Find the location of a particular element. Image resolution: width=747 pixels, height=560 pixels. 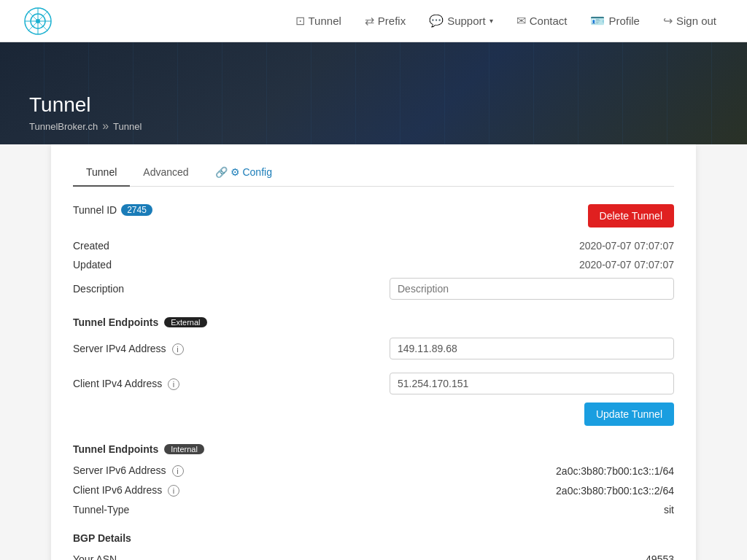

bgp-header: BGP Details is located at coordinates (374, 538).